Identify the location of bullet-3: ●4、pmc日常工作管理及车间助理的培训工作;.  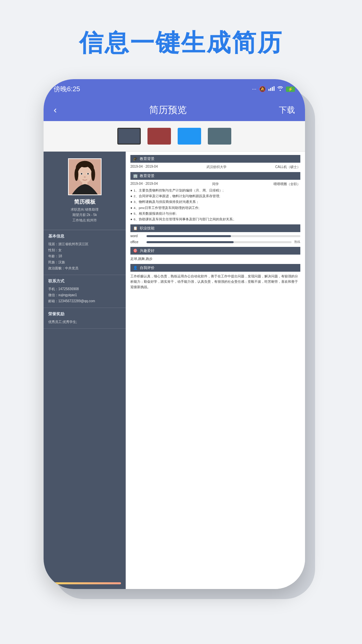
(215, 208).